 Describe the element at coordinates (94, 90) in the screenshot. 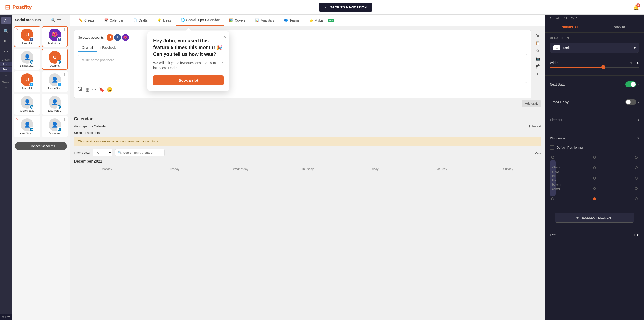

I see `pencil-toolbar-icon: ✏` at that location.